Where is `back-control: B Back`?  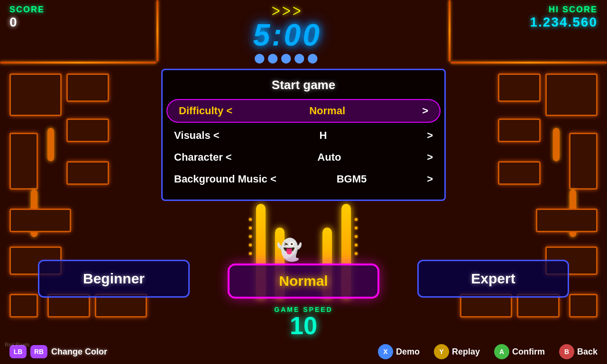 back-control: B Back is located at coordinates (579, 352).